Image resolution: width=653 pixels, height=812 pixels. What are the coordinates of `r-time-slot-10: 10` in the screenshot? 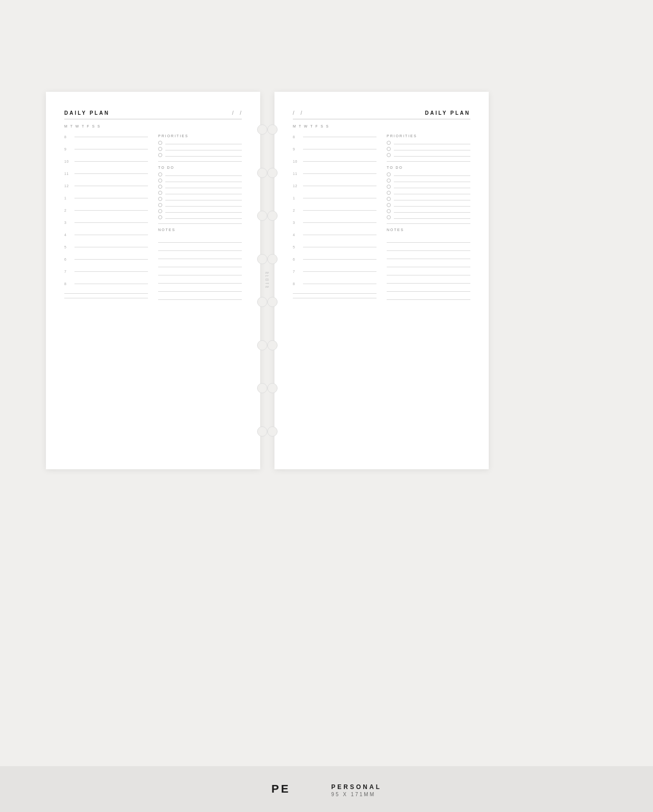 It's located at (335, 162).